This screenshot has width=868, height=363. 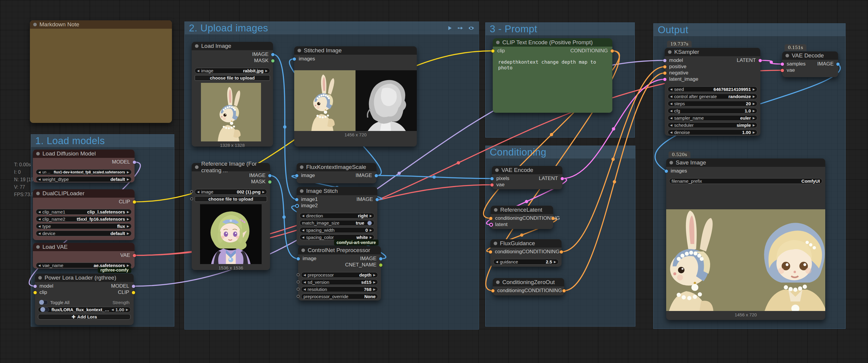 What do you see at coordinates (492, 185) in the screenshot?
I see `input-port-vae` at bounding box center [492, 185].